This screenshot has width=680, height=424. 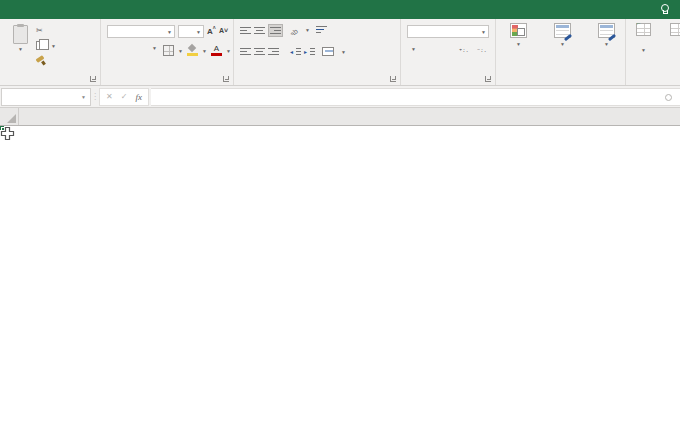 What do you see at coordinates (606, 35) in the screenshot?
I see `cell-styles-button: ▼` at bounding box center [606, 35].